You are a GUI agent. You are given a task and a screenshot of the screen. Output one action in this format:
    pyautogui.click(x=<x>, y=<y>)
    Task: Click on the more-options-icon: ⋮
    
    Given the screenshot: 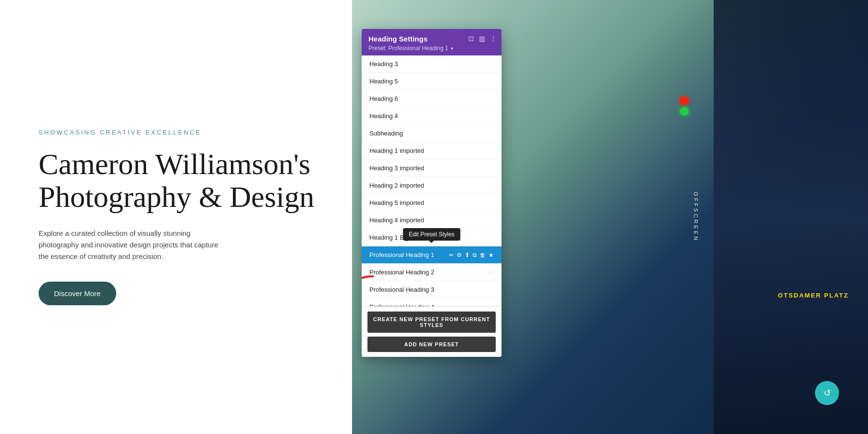 What is the action you would take?
    pyautogui.click(x=493, y=39)
    